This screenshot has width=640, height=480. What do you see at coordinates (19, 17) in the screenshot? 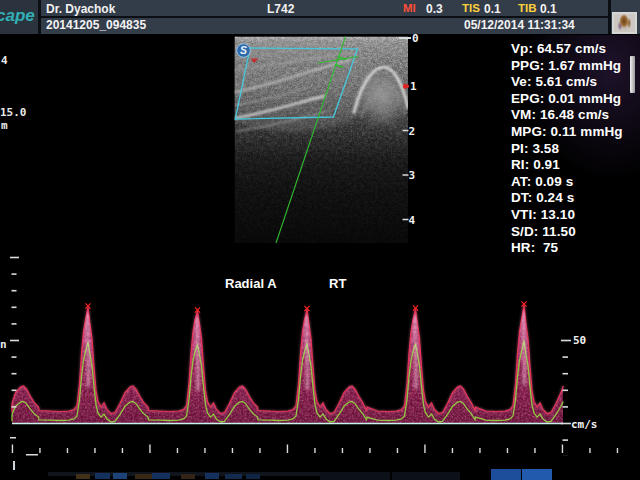
I see `brand-logo-block: cape` at bounding box center [19, 17].